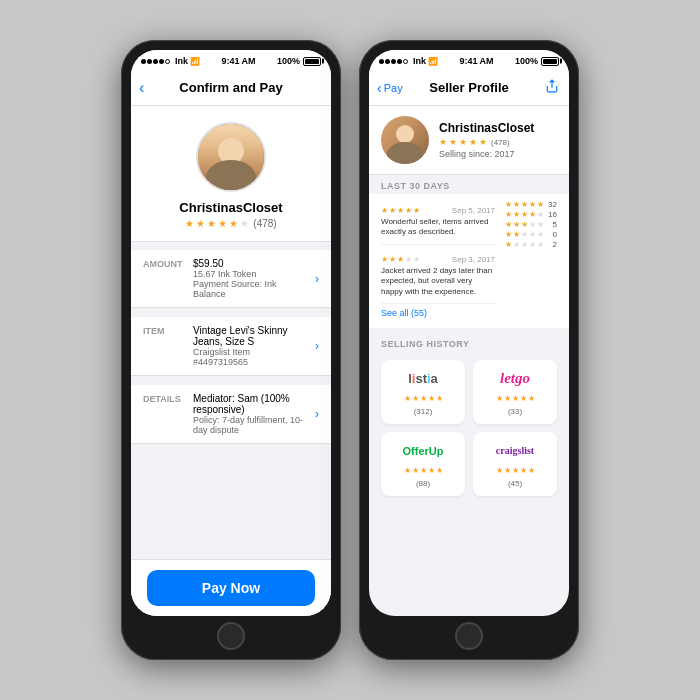  What do you see at coordinates (524, 244) in the screenshot?
I see `b1s3: ★` at bounding box center [524, 244].